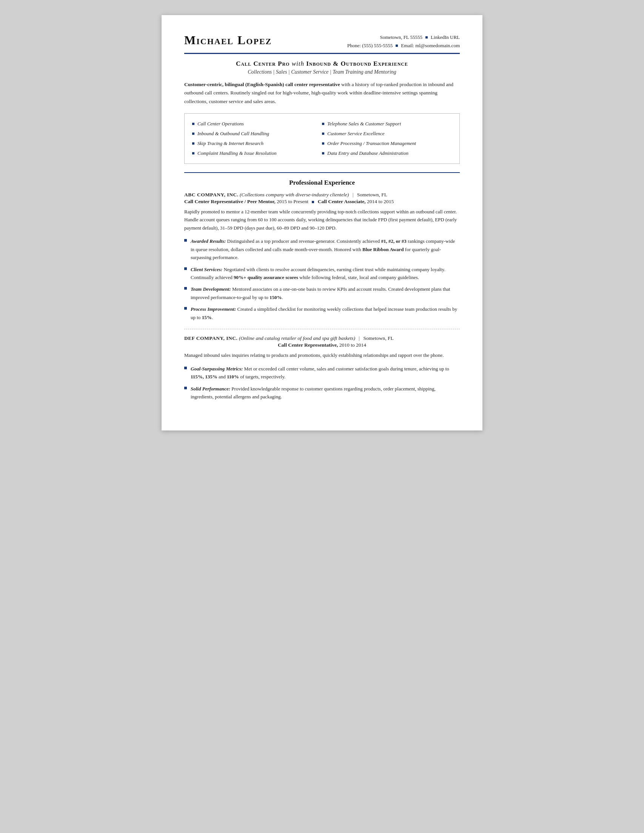 The image size is (644, 833). What do you see at coordinates (322, 393) in the screenshot?
I see `def-achievement-2: Solid Performance: Provided knowledgeabl…` at bounding box center [322, 393].